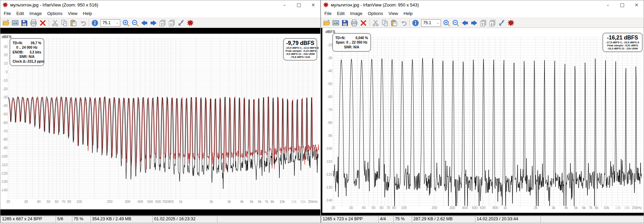 This screenshot has width=644, height=223. Describe the element at coordinates (329, 174) in the screenshot. I see `svg-text: -120` at that location.